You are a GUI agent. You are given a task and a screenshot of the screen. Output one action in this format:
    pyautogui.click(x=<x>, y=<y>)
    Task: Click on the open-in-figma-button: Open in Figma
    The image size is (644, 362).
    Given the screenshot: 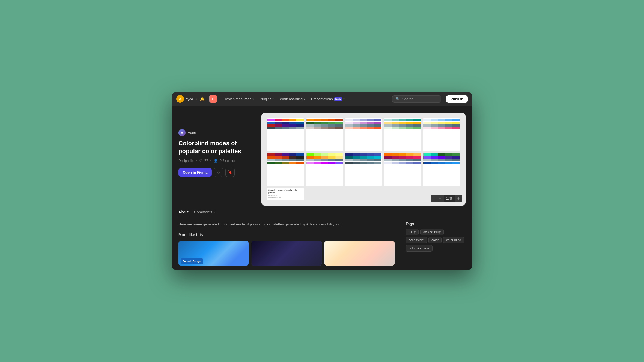 What is the action you would take?
    pyautogui.click(x=195, y=172)
    